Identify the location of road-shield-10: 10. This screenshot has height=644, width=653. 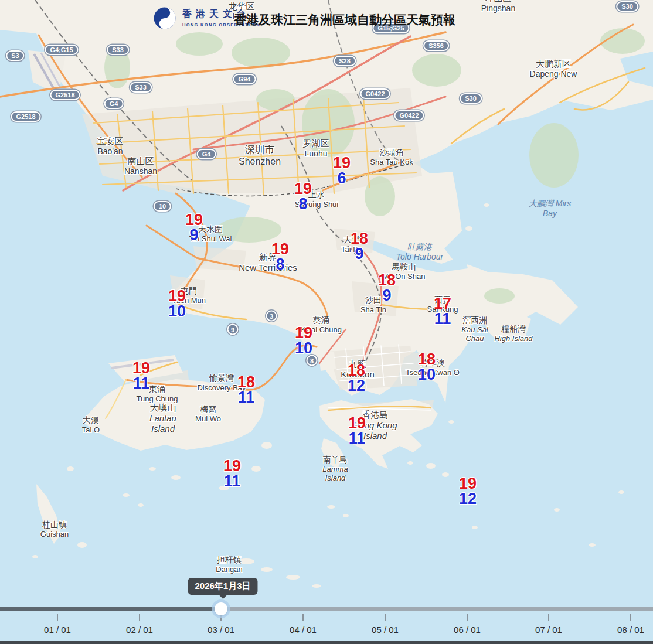
(162, 206).